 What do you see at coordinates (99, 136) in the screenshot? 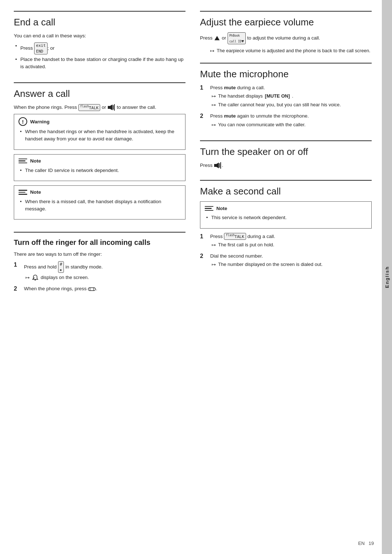
I see `list-item: When the handset rings or when the hands…` at bounding box center [99, 136].